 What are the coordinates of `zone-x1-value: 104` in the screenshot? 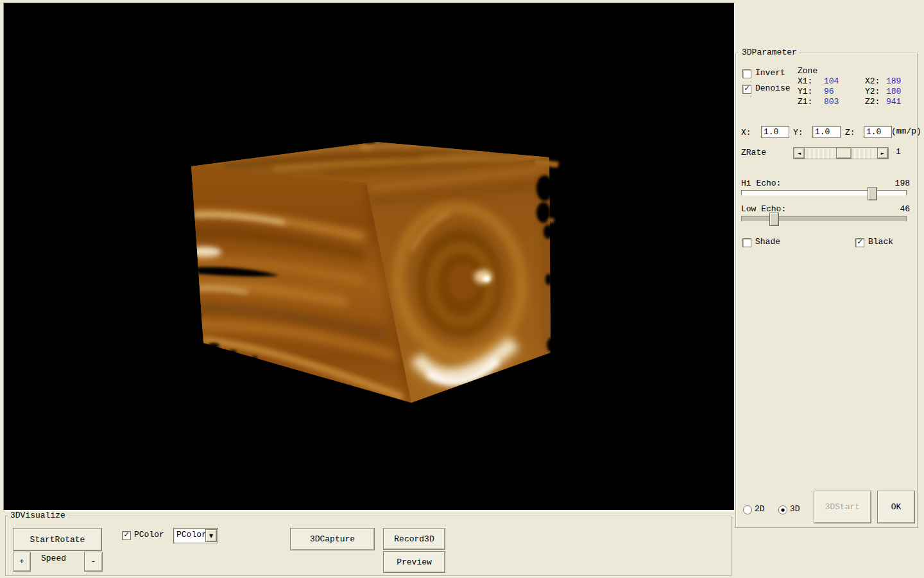 It's located at (832, 81).